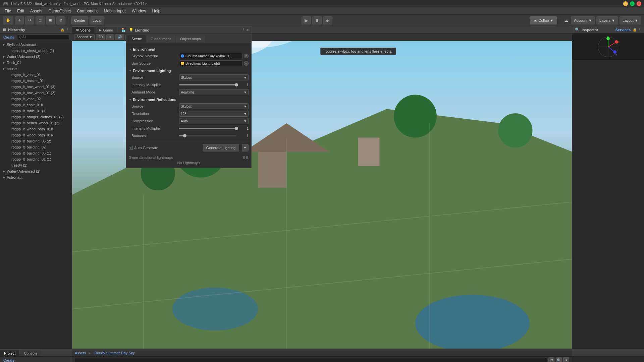  I want to click on menu-window: Window, so click(139, 11).